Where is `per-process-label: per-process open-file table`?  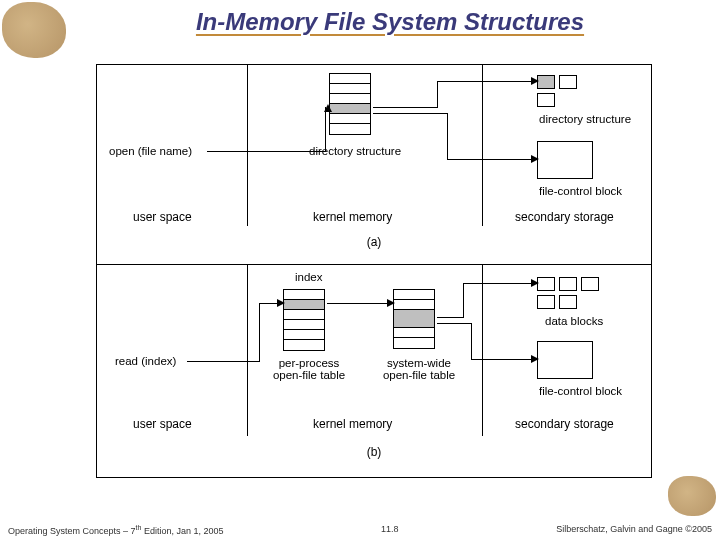 per-process-label: per-process open-file table is located at coordinates (309, 369).